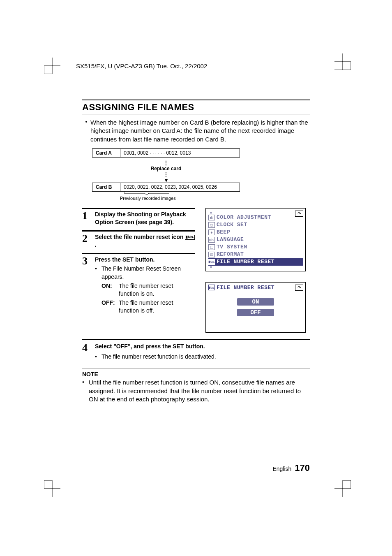 The image size is (392, 556). Describe the element at coordinates (52, 489) in the screenshot. I see `crop-mark-bl` at that location.